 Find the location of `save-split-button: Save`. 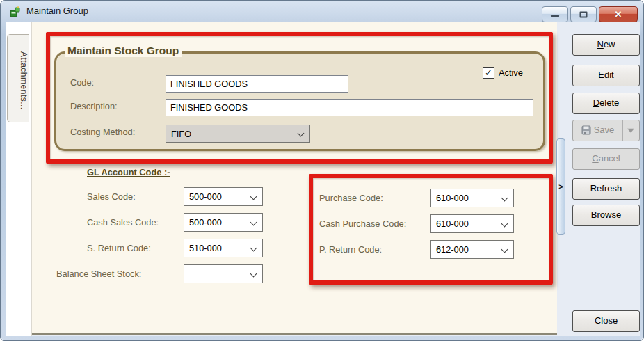

save-split-button: Save is located at coordinates (606, 131).